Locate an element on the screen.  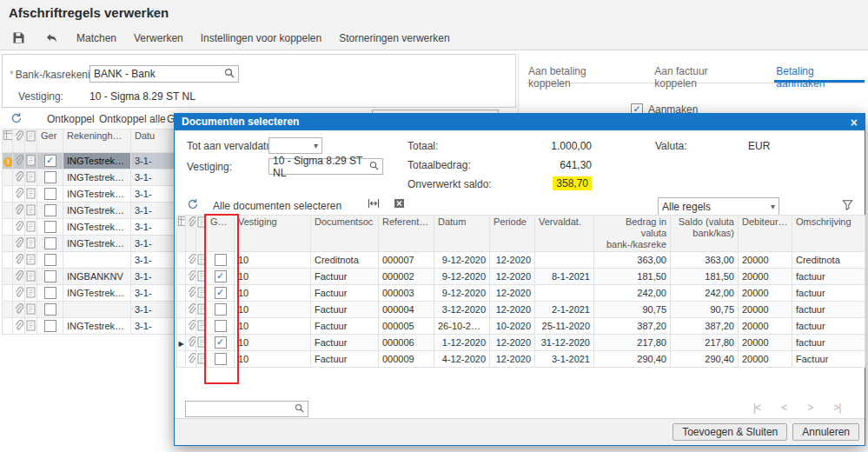
doc-cell: 3-12-2020 is located at coordinates (462, 309).